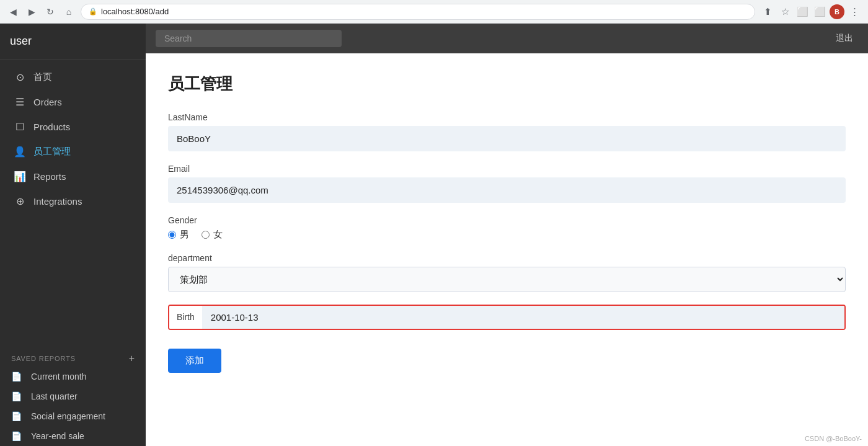  Describe the element at coordinates (507, 318) in the screenshot. I see `birth-container: Birth` at that location.